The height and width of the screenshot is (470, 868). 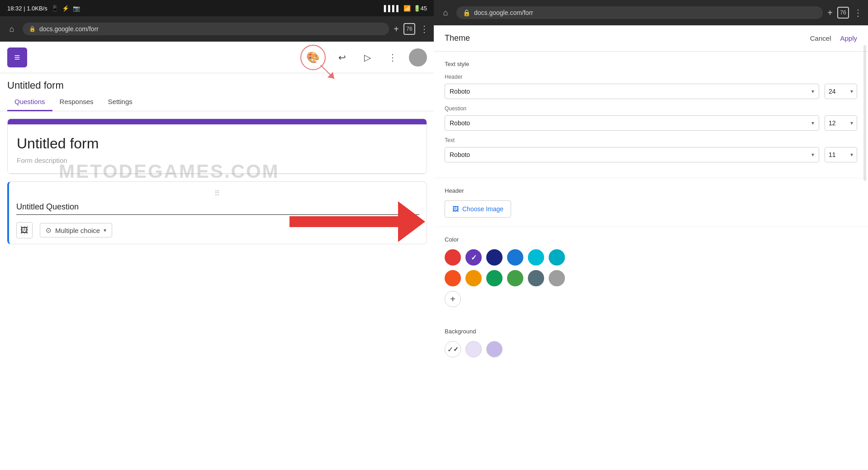 What do you see at coordinates (460, 91) in the screenshot?
I see `header-font-name: Roboto` at bounding box center [460, 91].